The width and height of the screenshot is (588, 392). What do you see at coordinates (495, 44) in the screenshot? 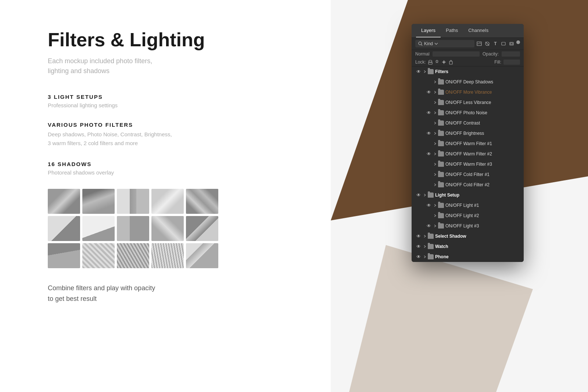
I see `filter-text-icon: T` at bounding box center [495, 44].